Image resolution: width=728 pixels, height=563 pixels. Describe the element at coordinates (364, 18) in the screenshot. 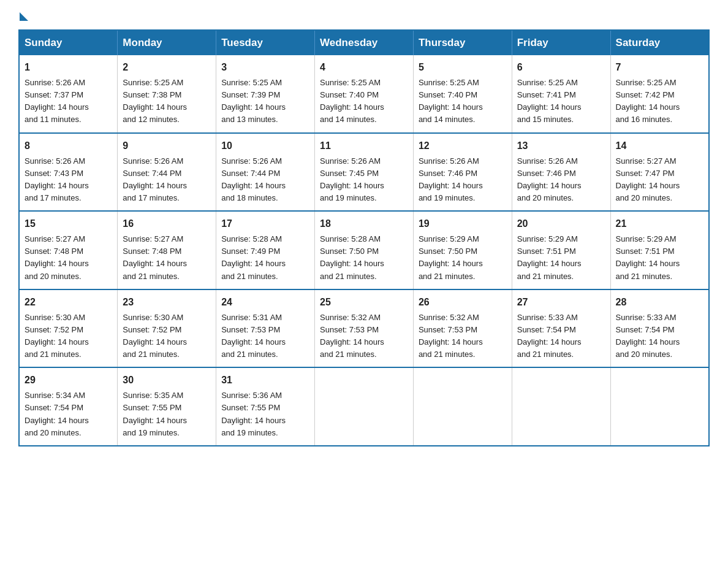

I see `page-header` at that location.